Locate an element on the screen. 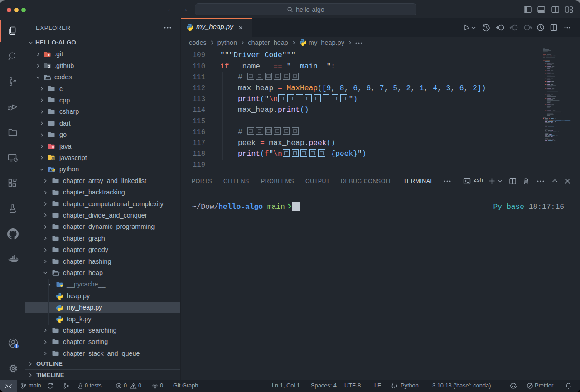 This screenshot has width=580, height=392. svg-text: 1 is located at coordinates (16, 346).